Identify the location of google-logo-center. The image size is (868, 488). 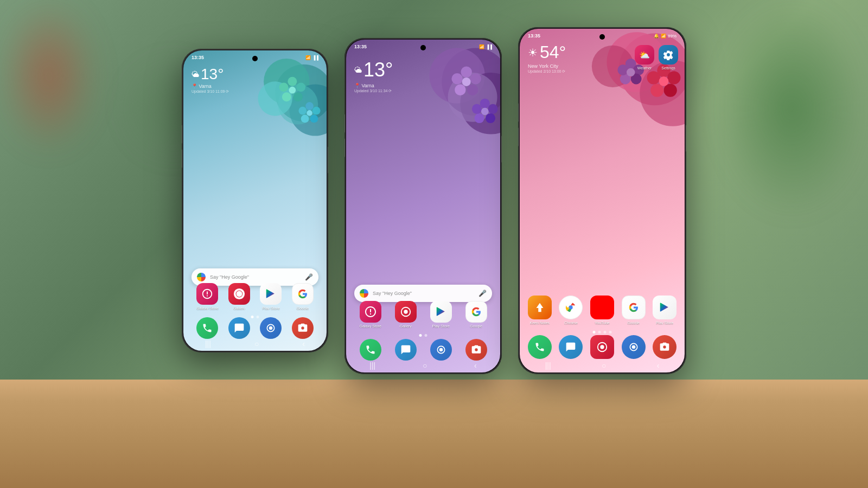
(364, 293).